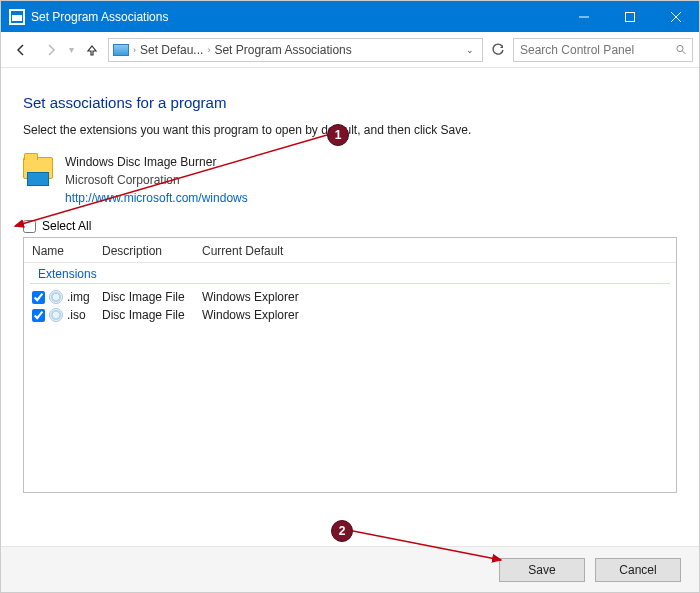  What do you see at coordinates (296, 17) in the screenshot?
I see `window-title: Set Program Associations` at bounding box center [296, 17].